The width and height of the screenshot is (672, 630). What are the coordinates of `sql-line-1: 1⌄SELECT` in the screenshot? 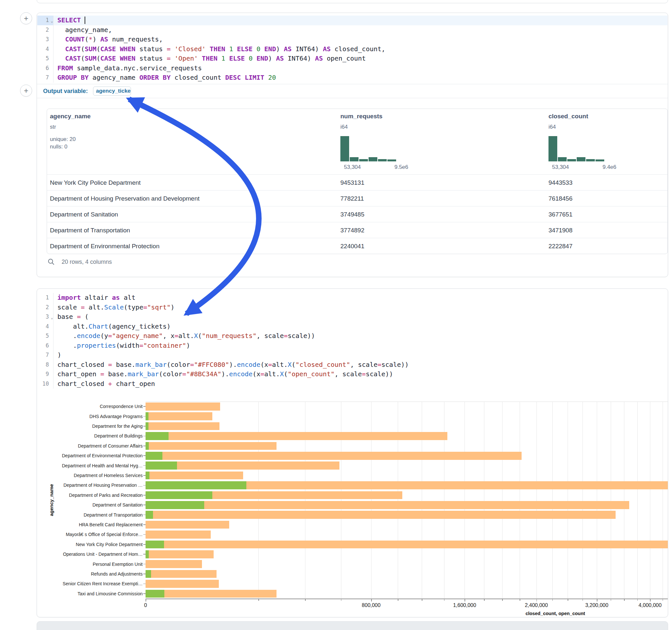 It's located at (352, 20).